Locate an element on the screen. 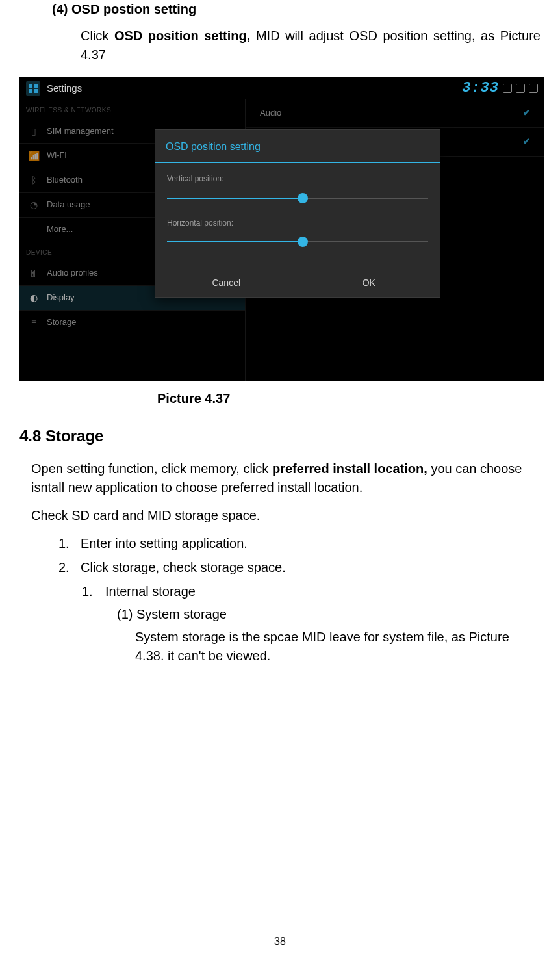 This screenshot has height=967, width=560. sidebar-item-label: Wi-Fi is located at coordinates (57, 156).